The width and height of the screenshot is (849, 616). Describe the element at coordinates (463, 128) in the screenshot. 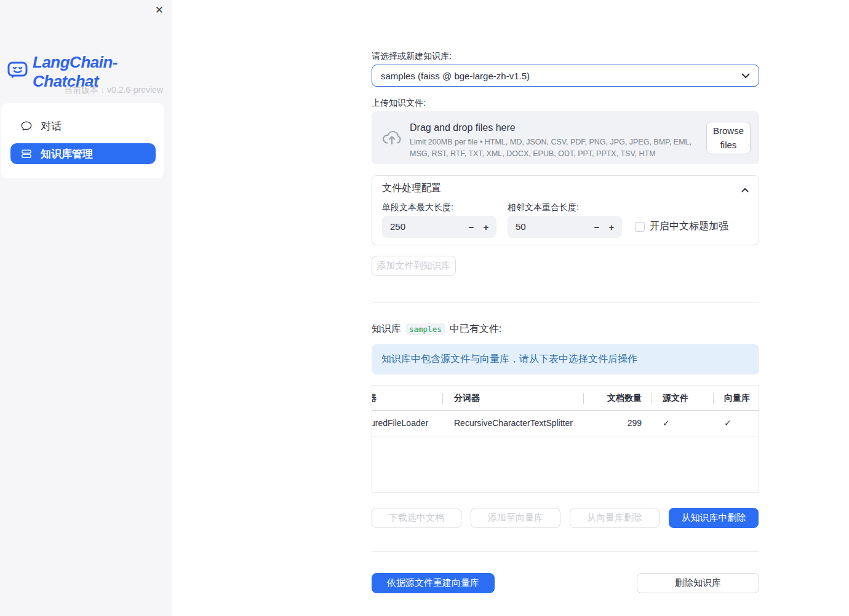

I see `dropzone-title: Drag and drop files here` at that location.